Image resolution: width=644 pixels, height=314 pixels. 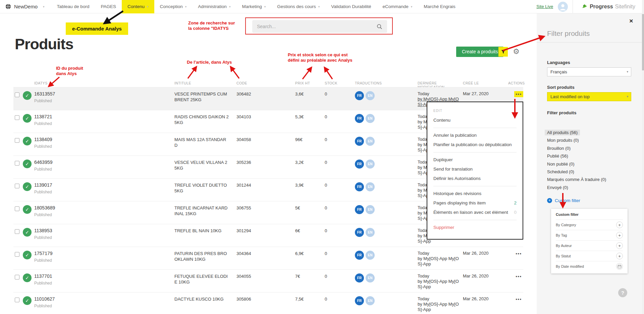 What do you see at coordinates (203, 283) in the screenshot?
I see `product-name: FETUQUE ELEVEE ELODIE 10KG` at bounding box center [203, 283].